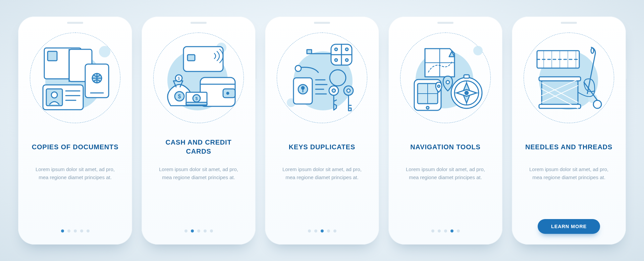 The width and height of the screenshot is (644, 261). What do you see at coordinates (569, 147) in the screenshot?
I see `slide-title: NEEDLES AND THREADS` at bounding box center [569, 147].